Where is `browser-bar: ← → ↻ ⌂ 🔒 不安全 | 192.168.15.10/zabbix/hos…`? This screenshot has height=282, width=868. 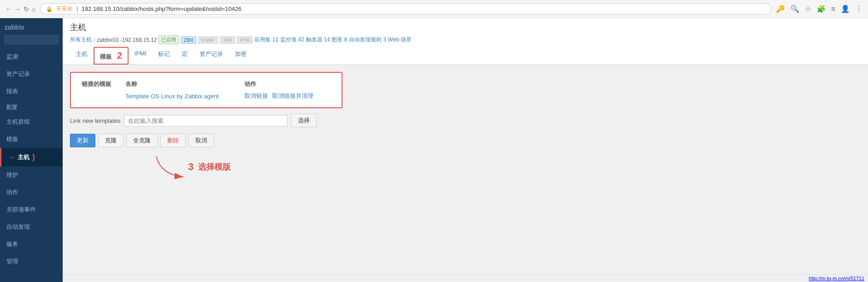 browser-bar: ← → ↻ ⌂ 🔒 不安全 | 192.168.15.10/zabbix/hos… is located at coordinates (434, 9).